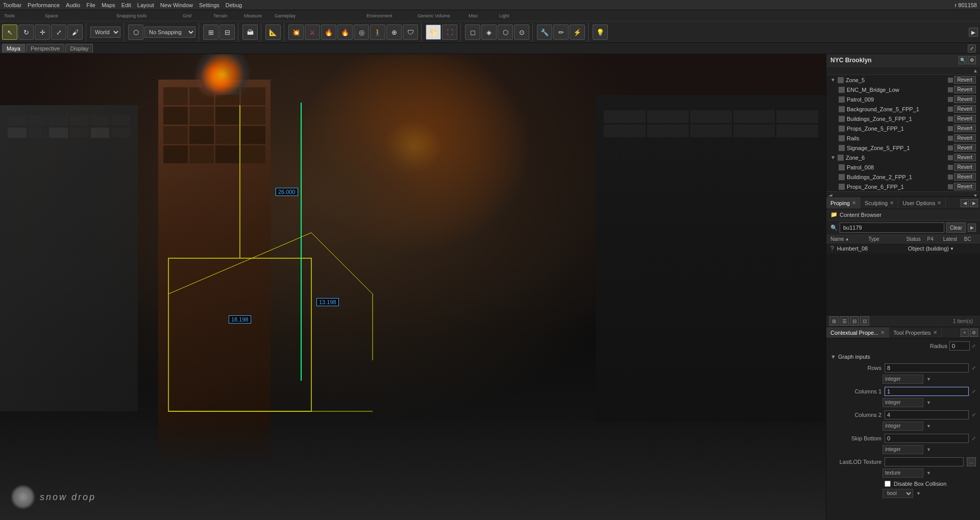  What do you see at coordinates (433, 32) in the screenshot?
I see `env-btn1: 🌕` at bounding box center [433, 32].